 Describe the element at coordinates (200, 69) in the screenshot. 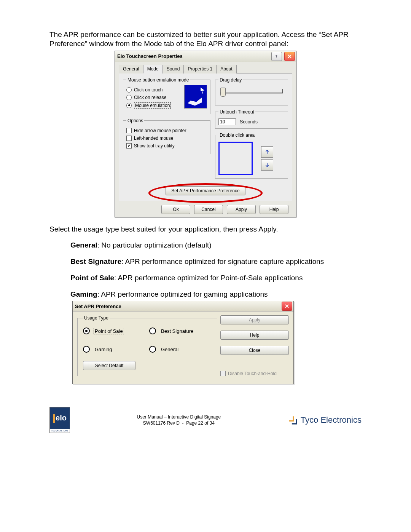

I see `tab-properties1: Properties 1` at that location.